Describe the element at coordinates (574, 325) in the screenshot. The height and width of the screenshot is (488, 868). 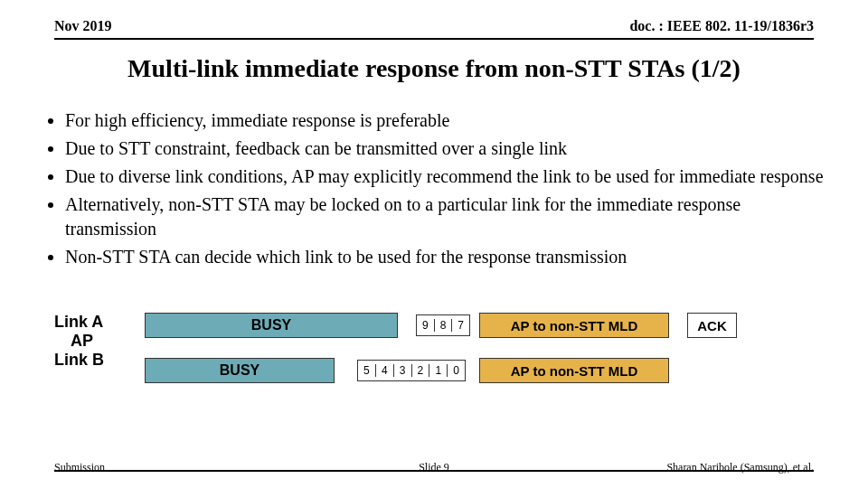
I see `frame-a: AP to non-STT MLD` at that location.